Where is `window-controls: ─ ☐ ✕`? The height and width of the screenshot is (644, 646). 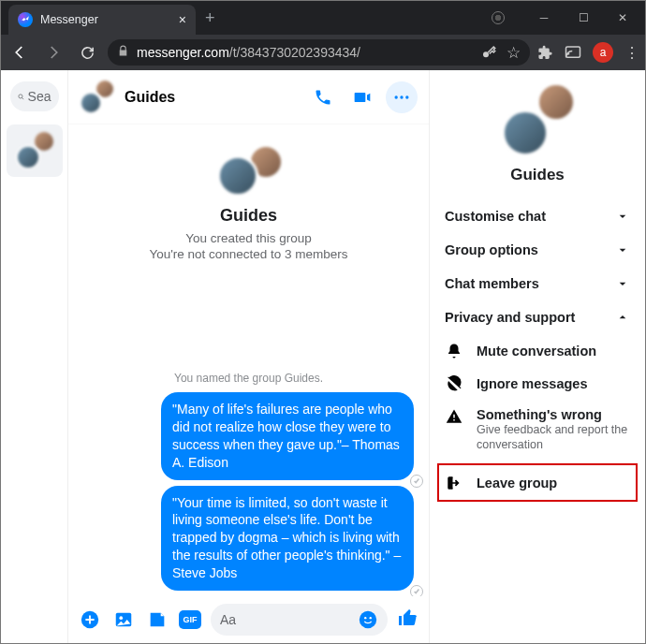
window-controls: ─ ☐ ✕ is located at coordinates (568, 18).